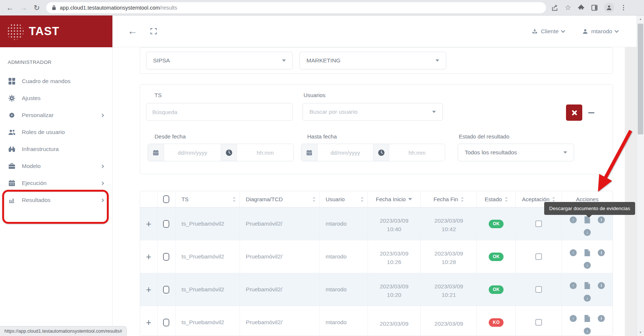  Describe the element at coordinates (640, 333) in the screenshot. I see `scrollbar-down-arrow: ▼` at that location.